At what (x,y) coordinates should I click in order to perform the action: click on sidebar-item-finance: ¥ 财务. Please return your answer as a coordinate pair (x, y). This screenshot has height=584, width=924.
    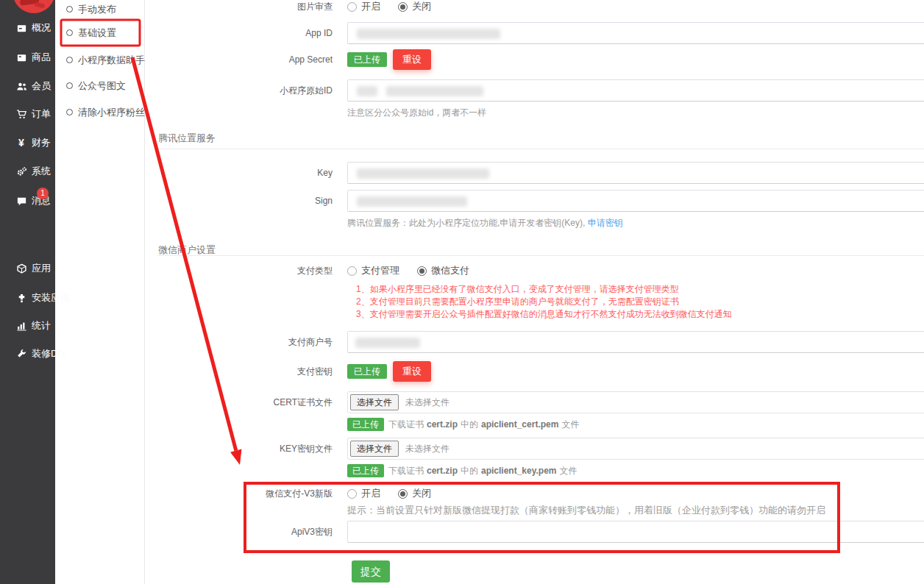
    Looking at the image, I should click on (28, 143).